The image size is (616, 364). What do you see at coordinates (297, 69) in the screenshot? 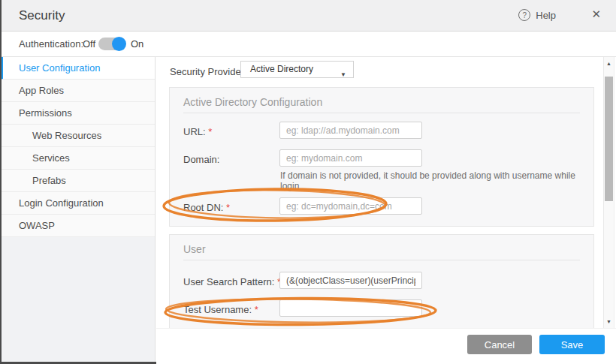
I see `security-provider-dropdown: Active Directory ▼` at bounding box center [297, 69].